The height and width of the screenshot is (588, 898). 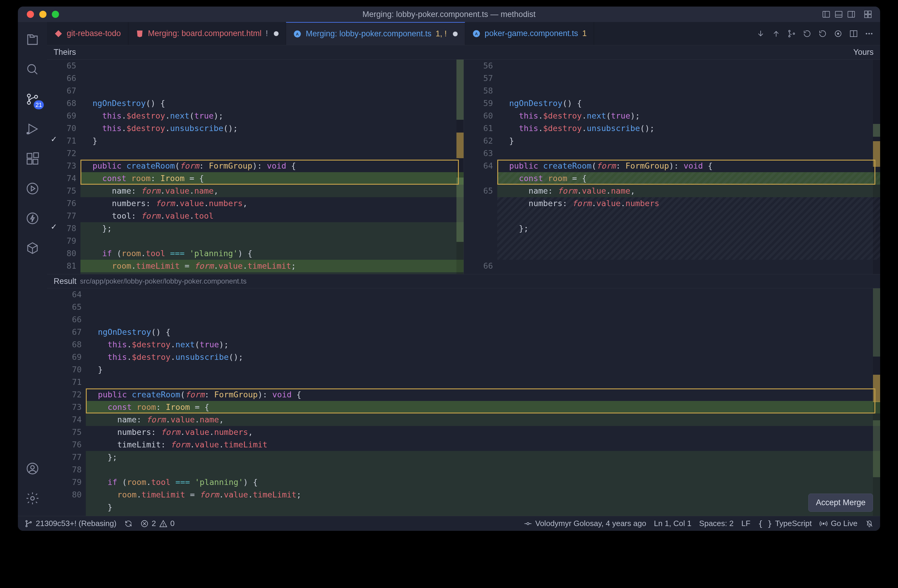 What do you see at coordinates (208, 33) in the screenshot?
I see `tab-board-component: Merging: board.component.html !` at bounding box center [208, 33].